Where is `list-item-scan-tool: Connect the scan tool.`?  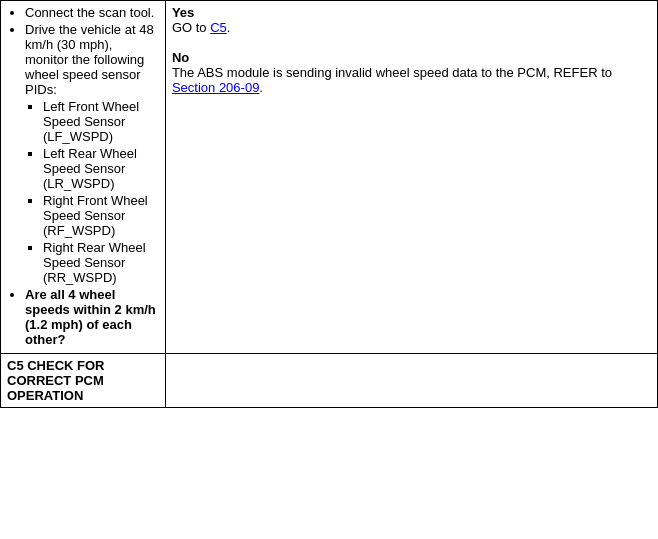 list-item-scan-tool: Connect the scan tool. is located at coordinates (92, 12).